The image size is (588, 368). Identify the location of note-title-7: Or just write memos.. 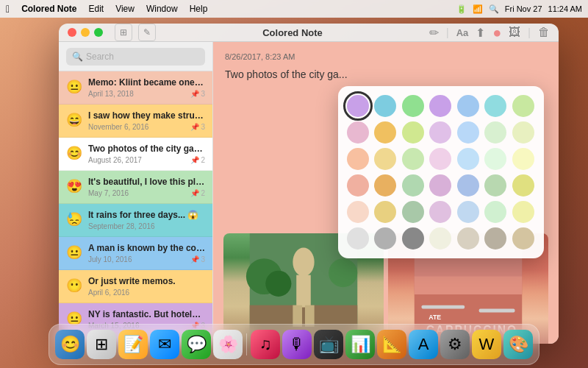
(147, 281).